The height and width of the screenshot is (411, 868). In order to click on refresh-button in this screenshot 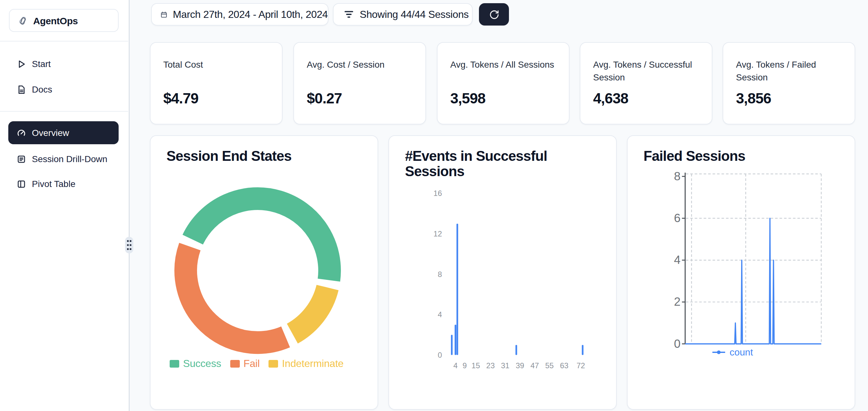, I will do `click(494, 14)`.